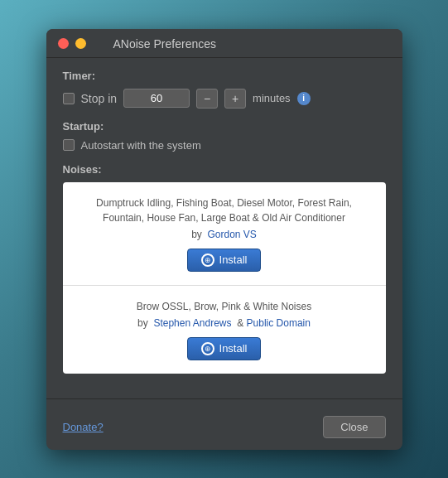 The height and width of the screenshot is (478, 448). Describe the element at coordinates (141, 146) in the screenshot. I see `autostart-label: Autostart with the system` at that location.